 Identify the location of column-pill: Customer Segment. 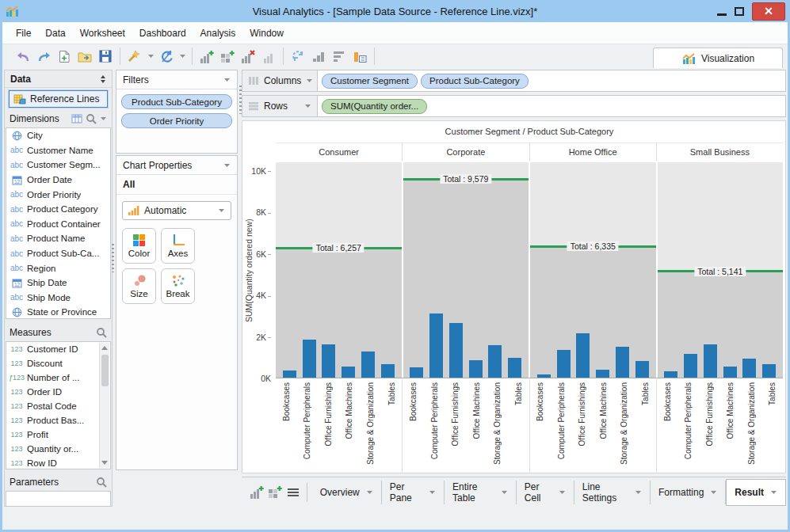
(369, 81).